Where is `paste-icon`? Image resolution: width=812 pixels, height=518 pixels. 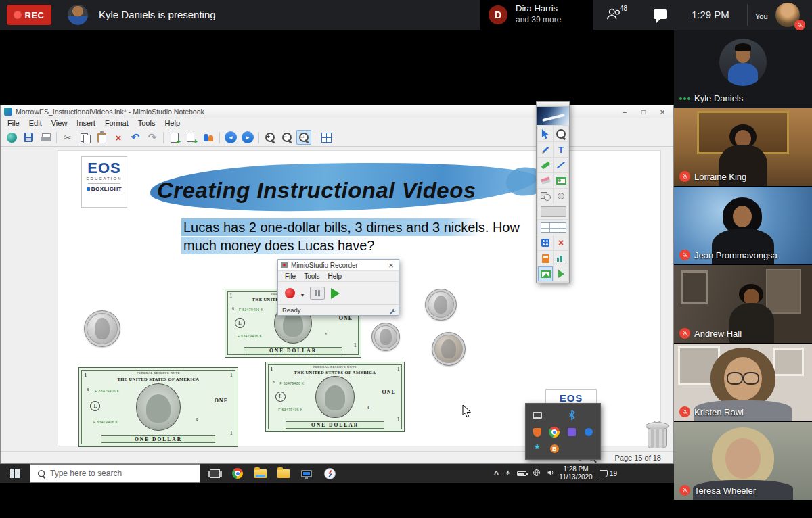 paste-icon is located at coordinates (102, 137).